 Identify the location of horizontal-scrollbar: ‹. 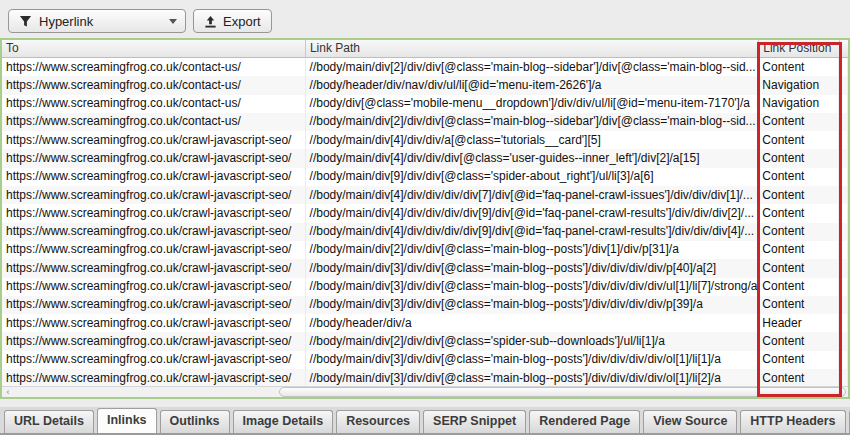
(425, 392).